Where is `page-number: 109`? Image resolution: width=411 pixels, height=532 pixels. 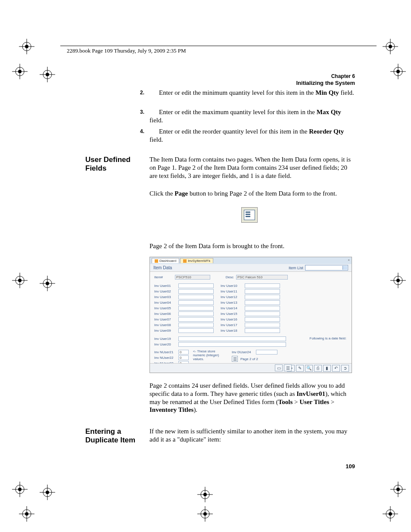 page-number: 109 is located at coordinates (350, 466).